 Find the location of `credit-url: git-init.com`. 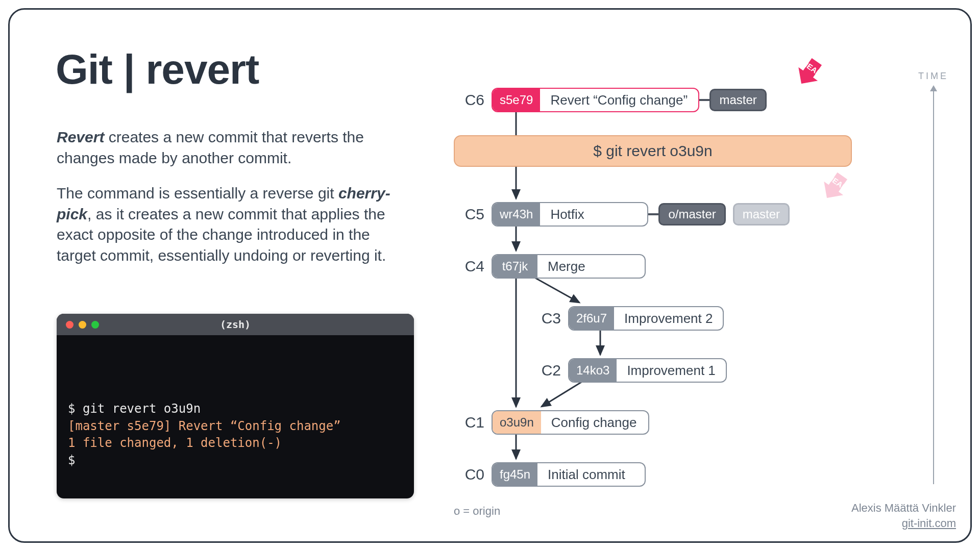

credit-url: git-init.com is located at coordinates (903, 523).